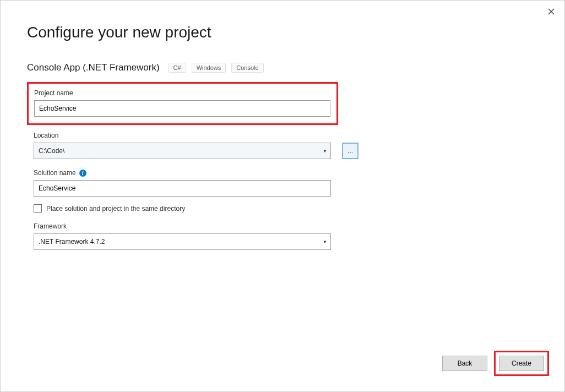  Describe the element at coordinates (182, 242) in the screenshot. I see `framework-combo: .NET Framework 4.7.2 ▼` at that location.